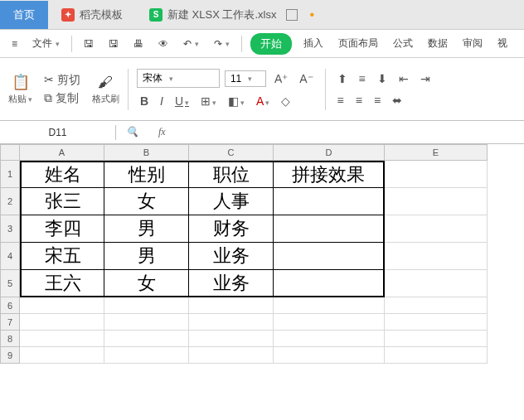 The width and height of the screenshot is (524, 420). I want to click on style-button: ◇, so click(285, 101).